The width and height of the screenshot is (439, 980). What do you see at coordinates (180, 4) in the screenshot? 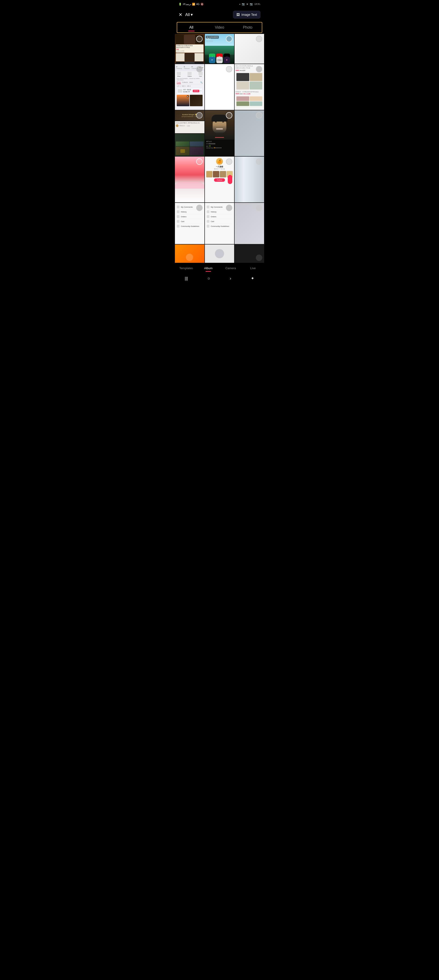
I see `battery-icon: 🔋` at bounding box center [180, 4].